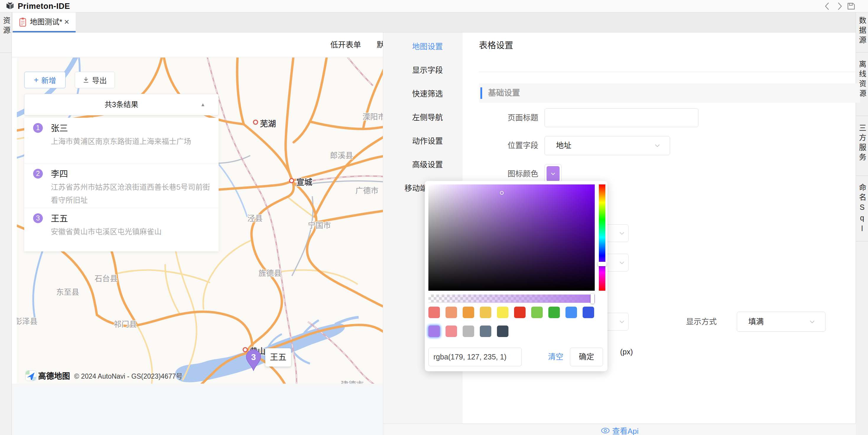  What do you see at coordinates (516, 276) in the screenshot?
I see `color-picker-popup: 清空 确定` at bounding box center [516, 276].